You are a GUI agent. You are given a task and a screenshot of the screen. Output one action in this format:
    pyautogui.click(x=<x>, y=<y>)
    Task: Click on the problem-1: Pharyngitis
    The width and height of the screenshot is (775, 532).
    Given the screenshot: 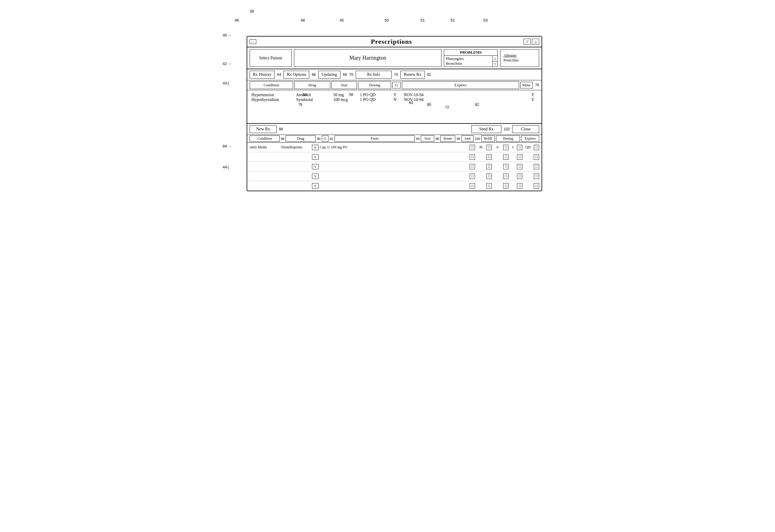 What is the action you would take?
    pyautogui.click(x=468, y=59)
    